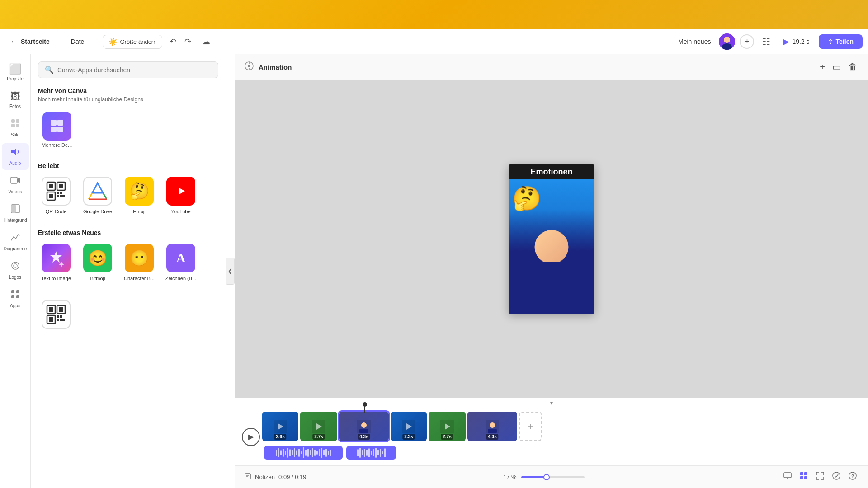  I want to click on charb-label: Character B..., so click(139, 278).